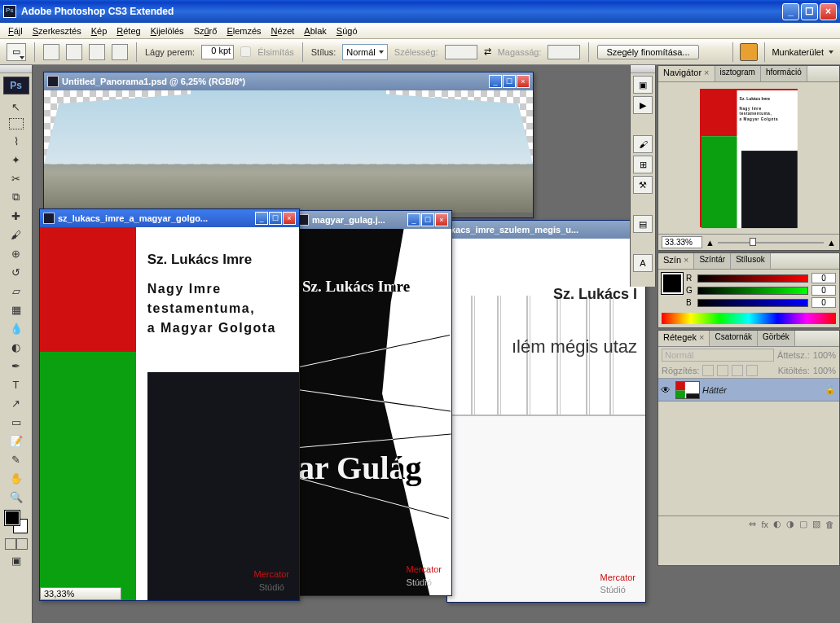 This screenshot has height=623, width=840. Describe the element at coordinates (687, 73) in the screenshot. I see `navigator-tab: Navigátor×` at that location.